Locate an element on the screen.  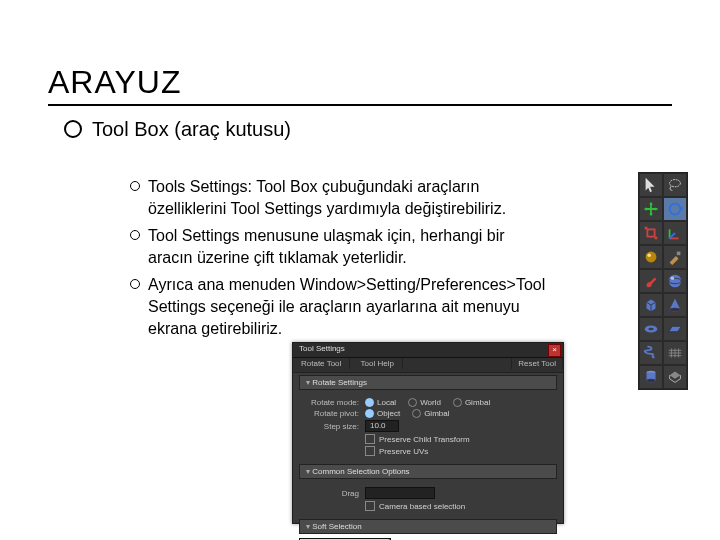
tool-cursor is located at coordinates (651, 185).